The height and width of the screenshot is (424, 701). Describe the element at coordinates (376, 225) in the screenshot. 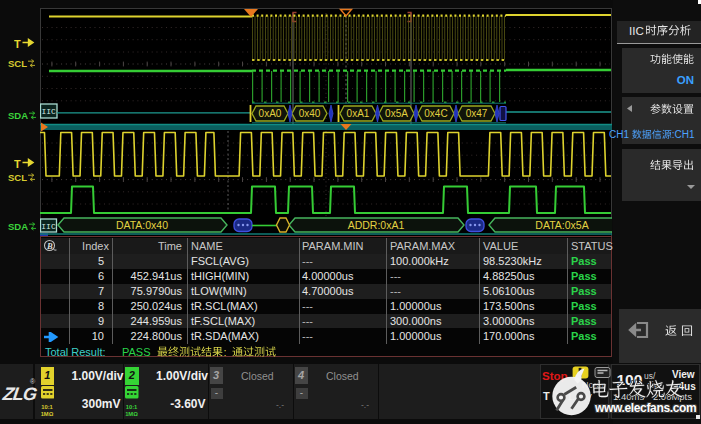

I see `svg-text: ADDR:0xA1` at that location.